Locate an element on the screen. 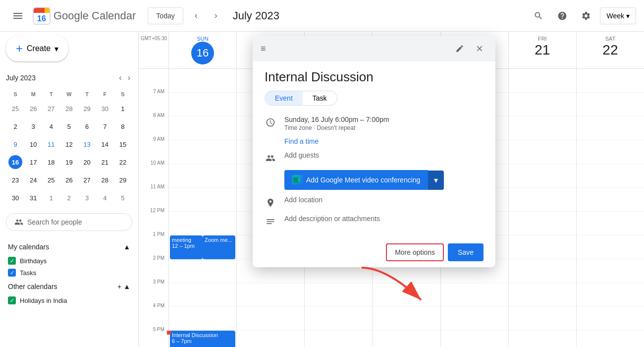 Image resolution: width=644 pixels, height=347 pixels. guests-icon is located at coordinates (270, 158).